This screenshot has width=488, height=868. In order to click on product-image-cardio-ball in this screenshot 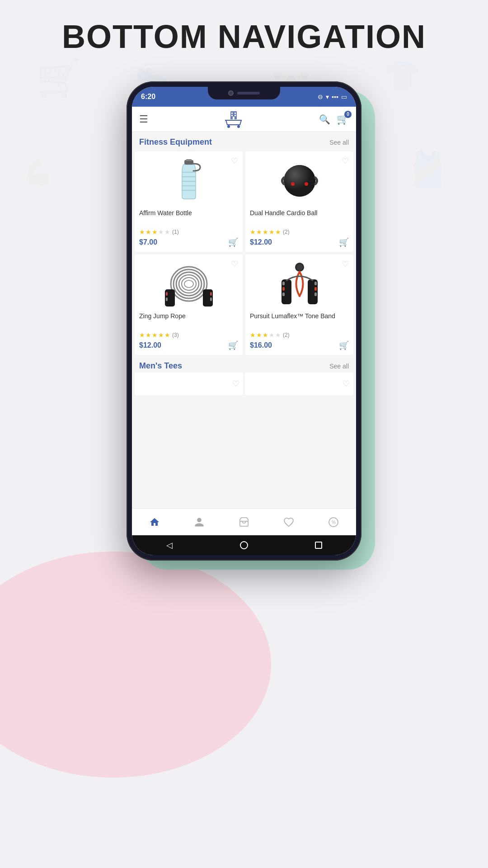, I will do `click(299, 181)`.